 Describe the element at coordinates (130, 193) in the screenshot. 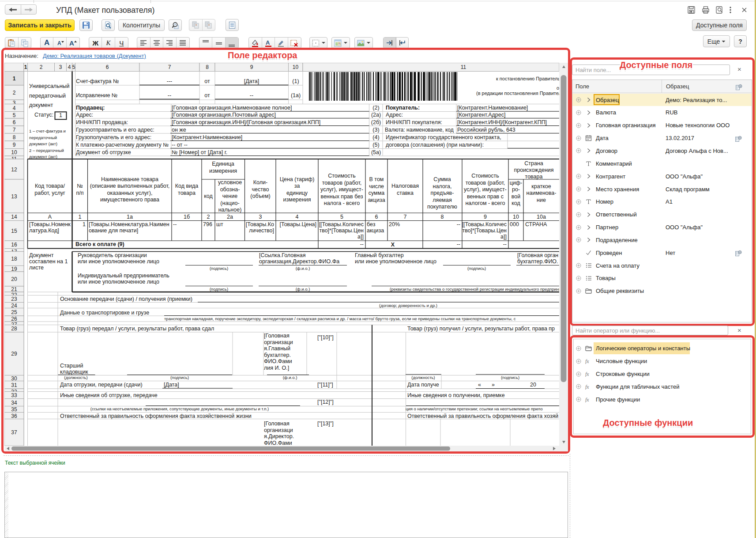

I see `svg-text: оказанных услуг),` at that location.